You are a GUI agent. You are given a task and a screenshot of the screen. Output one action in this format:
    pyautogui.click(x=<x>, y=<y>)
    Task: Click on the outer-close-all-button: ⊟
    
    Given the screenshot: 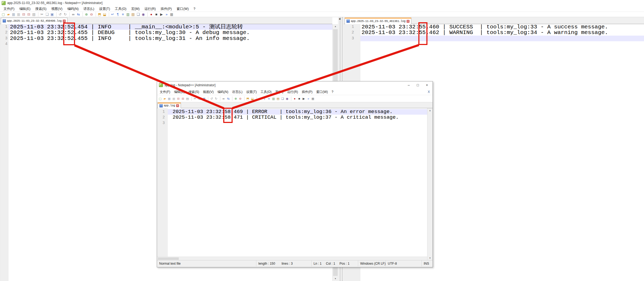 What is the action you would take?
    pyautogui.click(x=29, y=14)
    